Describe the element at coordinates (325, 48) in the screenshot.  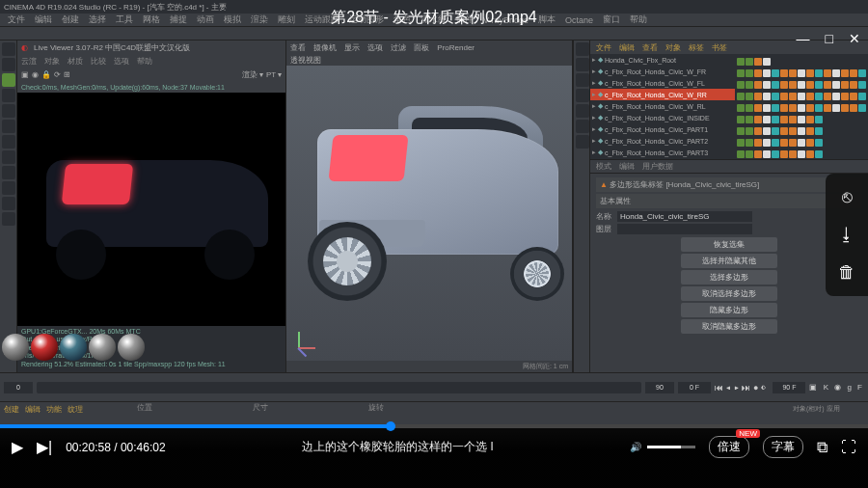
I see `vp-menu-item: 摄像机` at that location.